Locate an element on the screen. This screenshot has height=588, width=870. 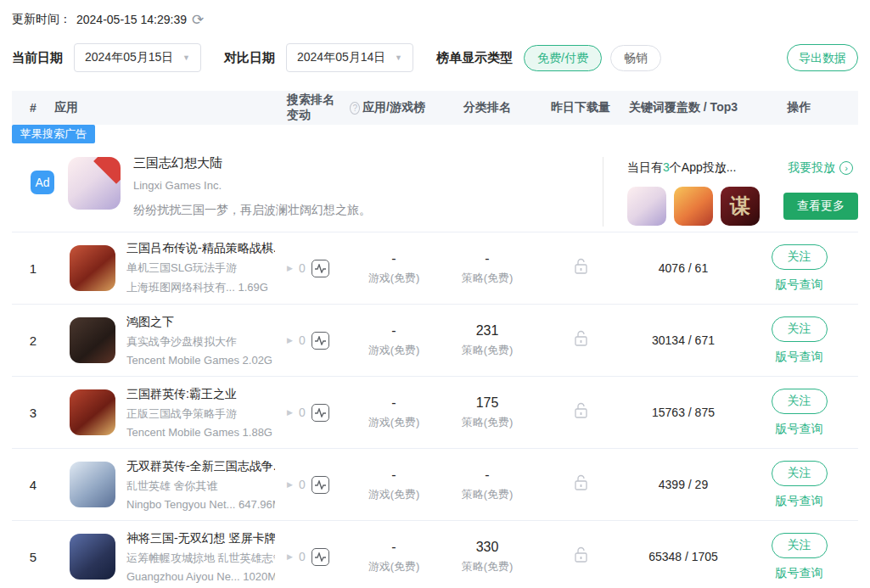
compare-date-select: 2024年05月14日 ▼ is located at coordinates (350, 58).